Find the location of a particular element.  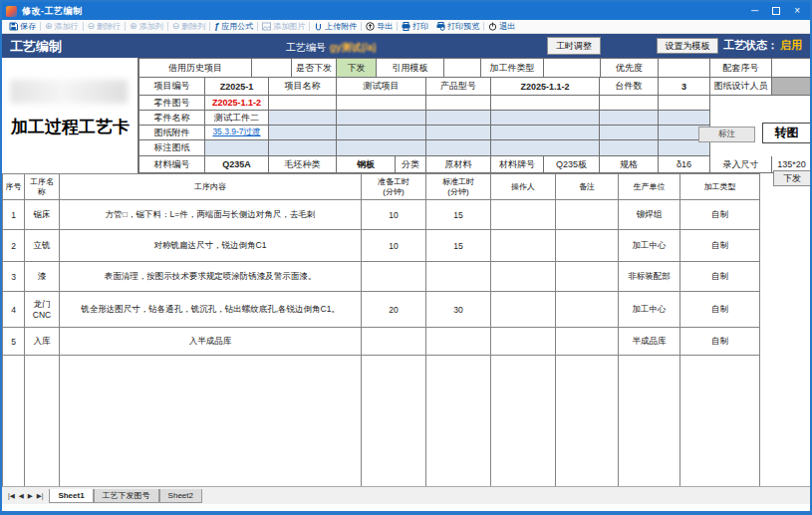

cell-op-content: 铣全形达图尺寸，钻各通孔，铣沉孔，钻出螺纹底孔,各锐边倒角C1。 is located at coordinates (211, 310).